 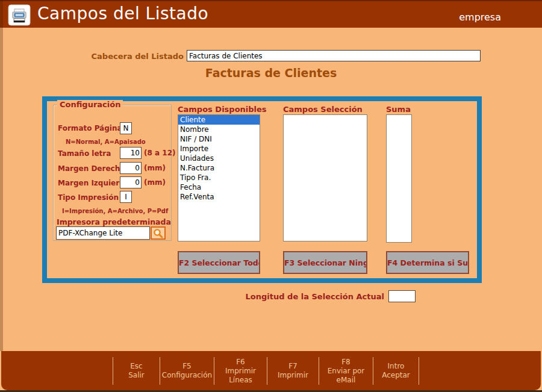 I want to click on f7-imprimir-button: F7 Imprimir, so click(x=293, y=371).